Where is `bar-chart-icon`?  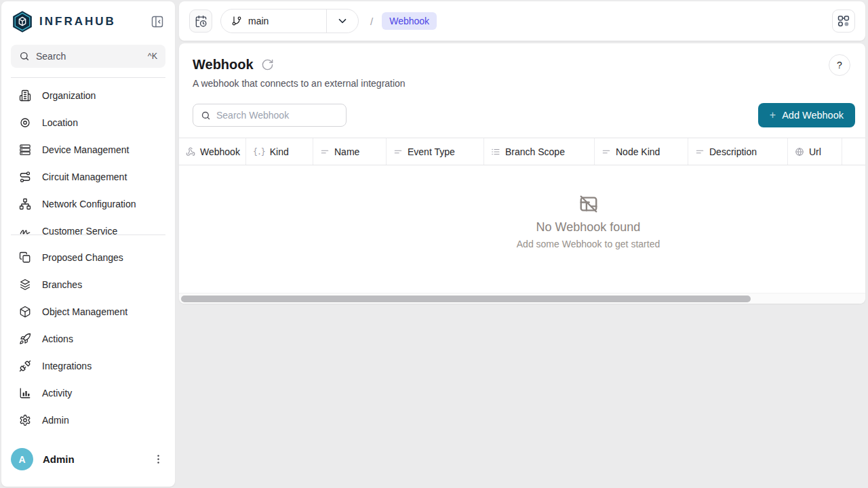 bar-chart-icon is located at coordinates (25, 393).